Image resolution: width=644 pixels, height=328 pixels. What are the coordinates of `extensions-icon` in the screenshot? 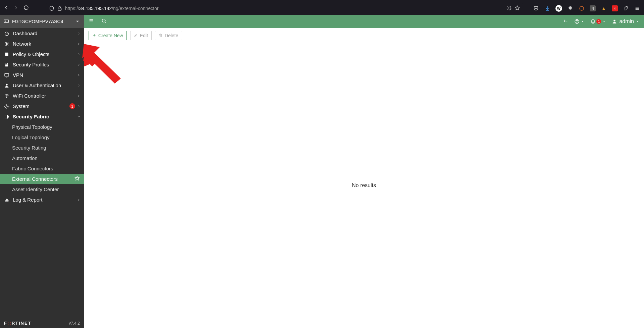 It's located at (626, 8).